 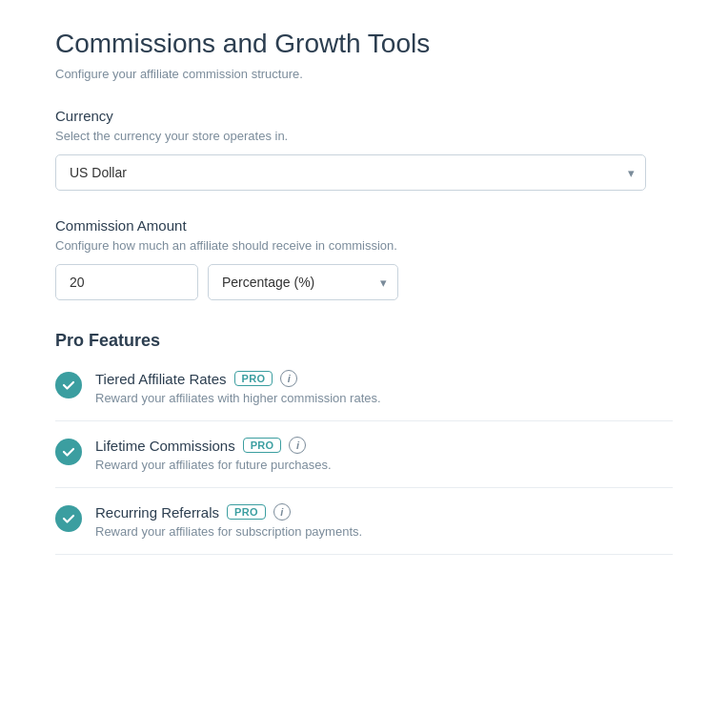 I want to click on tiered-content: Tiered Affiliate Rates PRO i Reward your…, so click(x=384, y=387).